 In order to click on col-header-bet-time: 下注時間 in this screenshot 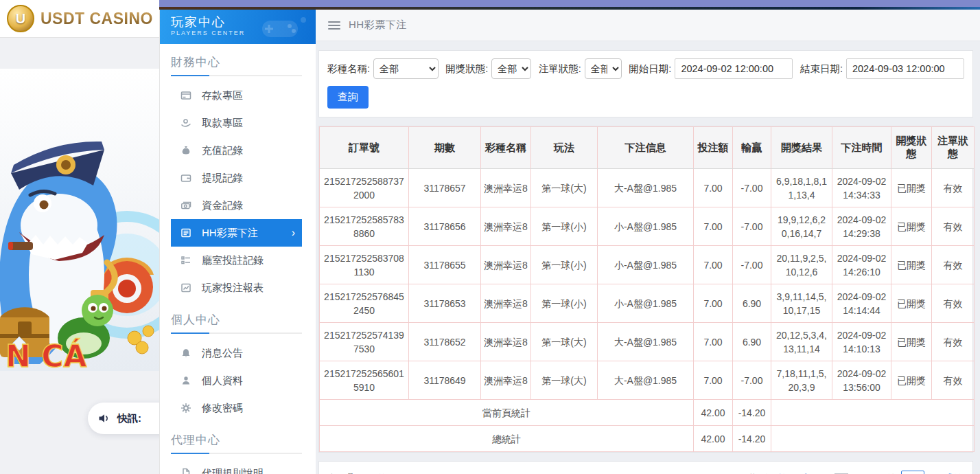, I will do `click(862, 148)`.